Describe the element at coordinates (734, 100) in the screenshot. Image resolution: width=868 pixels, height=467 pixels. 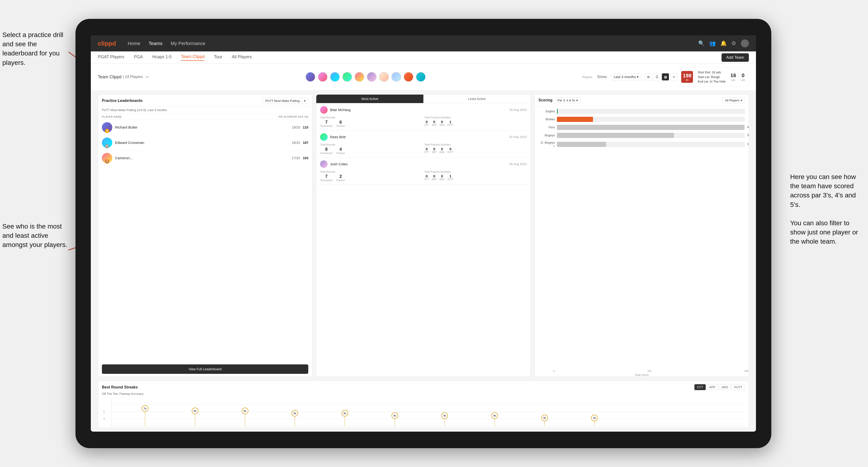
I see `player-filter-dropdown: All Players ▾` at that location.